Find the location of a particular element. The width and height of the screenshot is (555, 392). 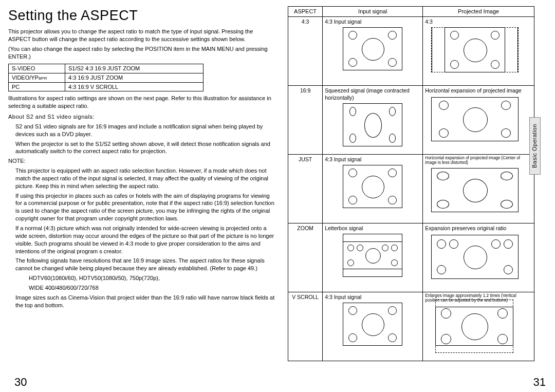

aspect-label: JUST is located at coordinates (305, 189).